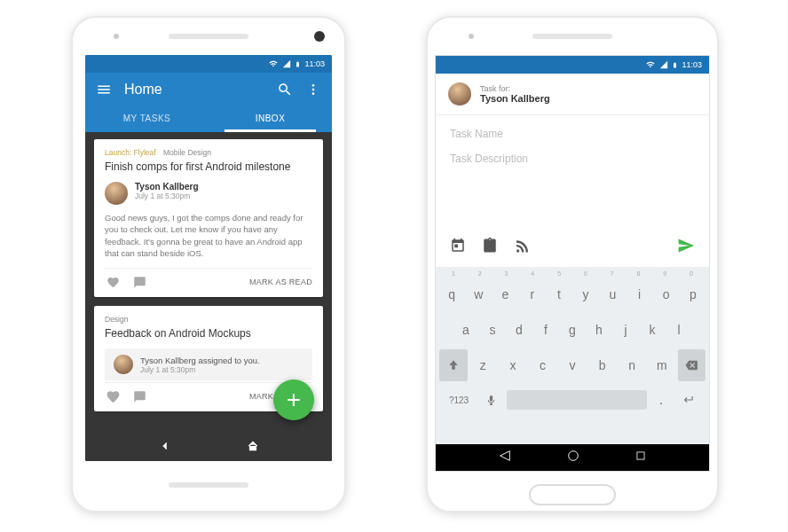 Image resolution: width=788 pixels, height=532 pixels. I want to click on tab-my-tasks: MY TASKS, so click(147, 119).